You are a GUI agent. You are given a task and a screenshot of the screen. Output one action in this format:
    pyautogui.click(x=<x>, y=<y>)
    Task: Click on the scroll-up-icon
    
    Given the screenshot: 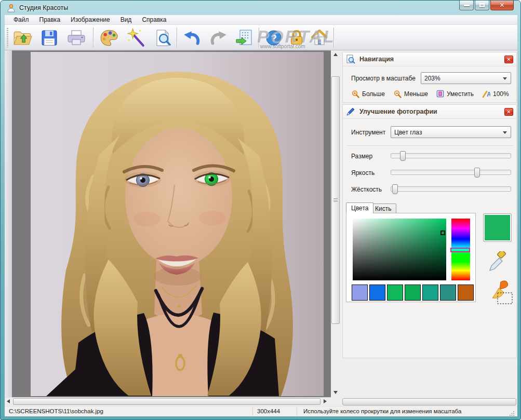 What is the action you would take?
    pyautogui.click(x=336, y=55)
    